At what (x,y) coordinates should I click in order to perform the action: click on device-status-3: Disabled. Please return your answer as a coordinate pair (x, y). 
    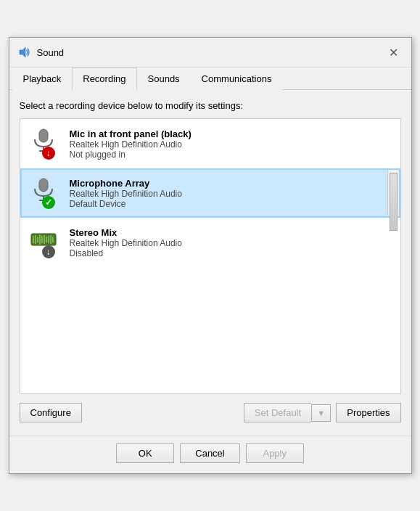
    Looking at the image, I should click on (230, 253).